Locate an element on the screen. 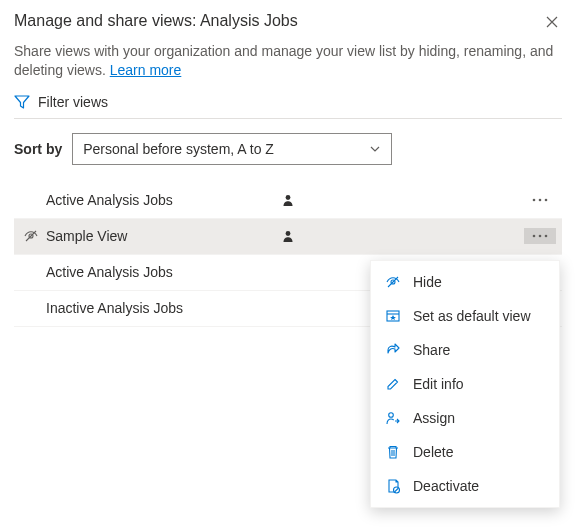  edit-icon is located at coordinates (393, 384).